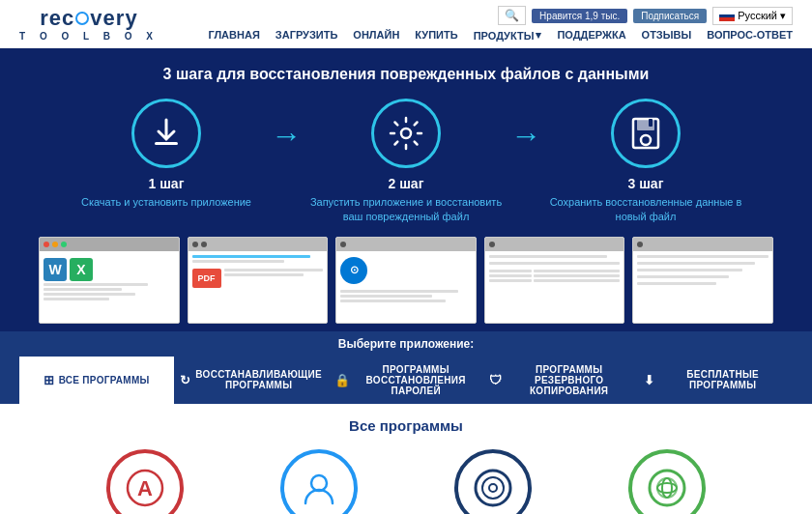 The width and height of the screenshot is (812, 514). Describe the element at coordinates (501, 35) in the screenshot. I see `main-nav: ГЛАВНАЯ ЗАГРУЗИТЬ ОНЛАЙН КУПИТЬ ПРОДУКТЫ…` at that location.